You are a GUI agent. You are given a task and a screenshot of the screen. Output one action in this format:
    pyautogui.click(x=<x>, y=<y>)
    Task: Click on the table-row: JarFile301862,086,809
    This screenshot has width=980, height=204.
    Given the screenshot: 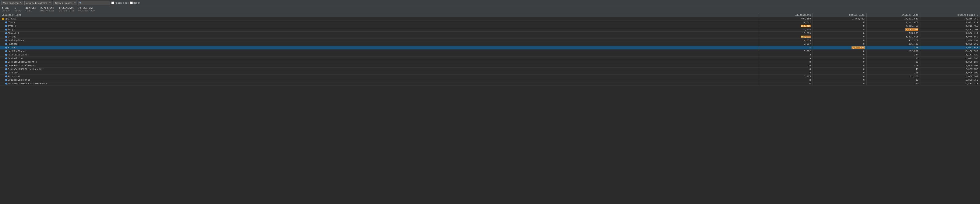 What is the action you would take?
    pyautogui.click(x=490, y=73)
    